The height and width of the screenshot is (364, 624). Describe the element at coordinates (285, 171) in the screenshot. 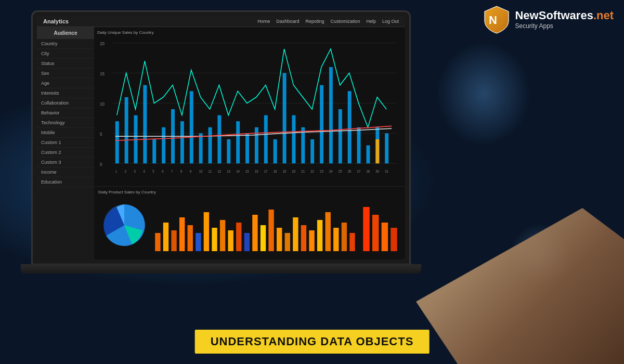

I see `svg-text: 19` at that location.